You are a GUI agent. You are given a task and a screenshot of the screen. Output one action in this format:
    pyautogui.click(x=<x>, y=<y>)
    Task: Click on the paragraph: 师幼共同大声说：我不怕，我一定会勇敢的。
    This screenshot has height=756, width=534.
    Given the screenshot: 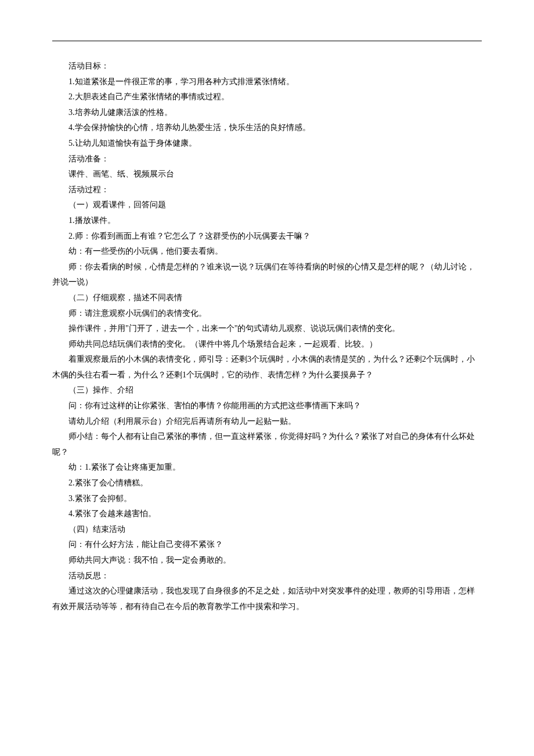 What is the action you would take?
    pyautogui.click(x=267, y=561)
    